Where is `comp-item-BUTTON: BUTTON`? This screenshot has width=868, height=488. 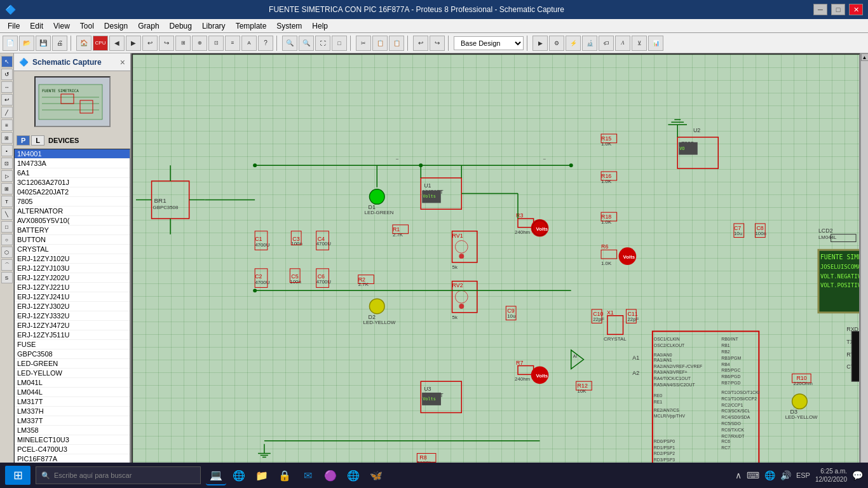
comp-item-BUTTON: BUTTON is located at coordinates (72, 240).